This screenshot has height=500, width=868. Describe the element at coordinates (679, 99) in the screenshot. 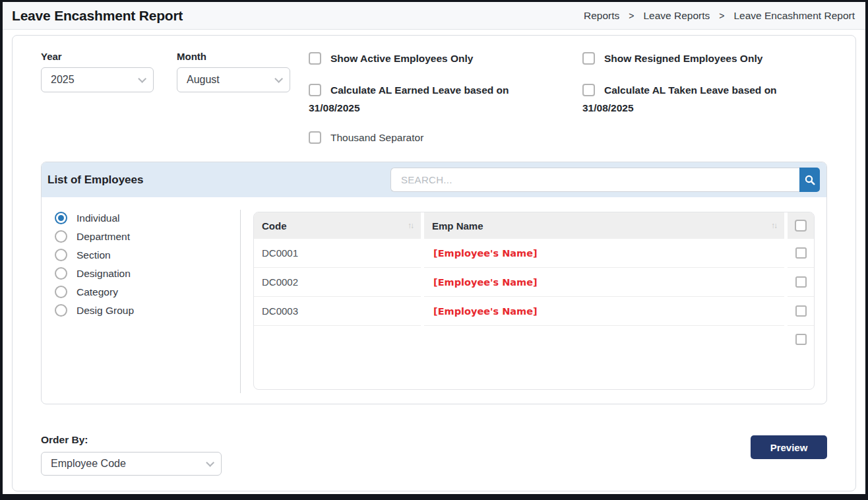

I see `calc-taken-label: Calculate AL Taken Leave based on 31/08/…` at that location.